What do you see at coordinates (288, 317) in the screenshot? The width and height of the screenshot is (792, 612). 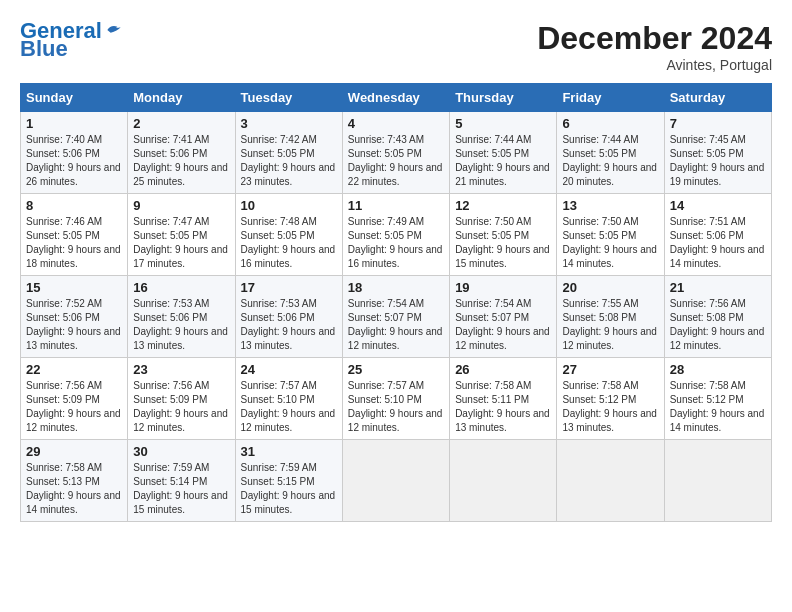 I see `calendar-cell: 17Sunrise: 7:53 AMSunset: 5:06 PMDayligh…` at bounding box center [288, 317].